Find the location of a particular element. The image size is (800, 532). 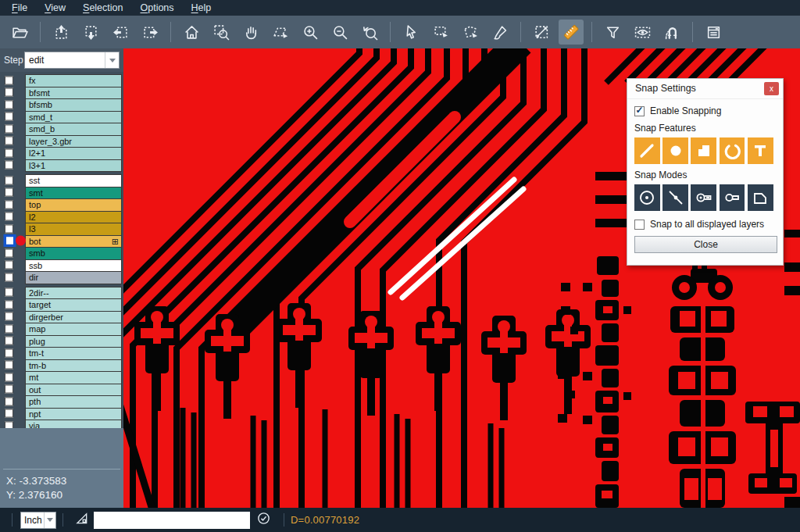

layer-row-l2+1: l2+1 is located at coordinates (62, 153).